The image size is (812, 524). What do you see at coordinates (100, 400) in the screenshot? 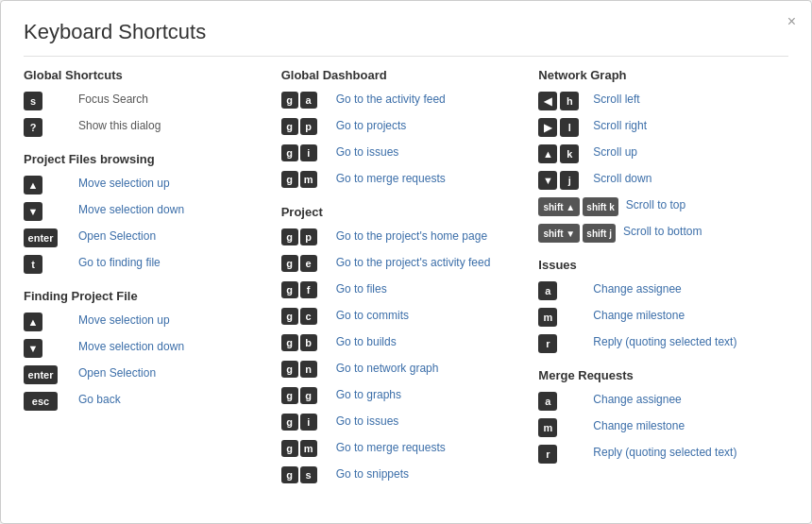
I see `desc-go-back: Go back` at bounding box center [100, 400].